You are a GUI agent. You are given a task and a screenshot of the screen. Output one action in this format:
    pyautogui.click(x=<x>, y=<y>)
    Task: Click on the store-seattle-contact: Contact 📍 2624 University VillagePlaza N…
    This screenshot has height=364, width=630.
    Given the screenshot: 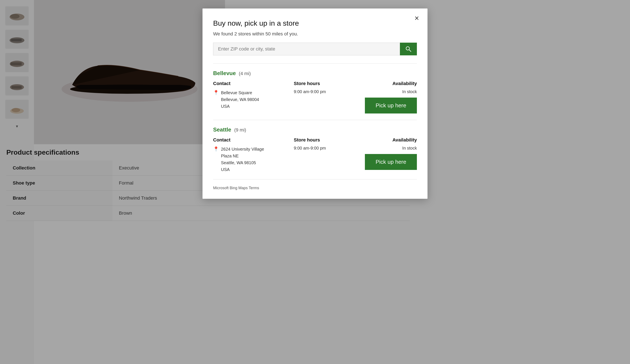 What is the action you would take?
    pyautogui.click(x=249, y=155)
    